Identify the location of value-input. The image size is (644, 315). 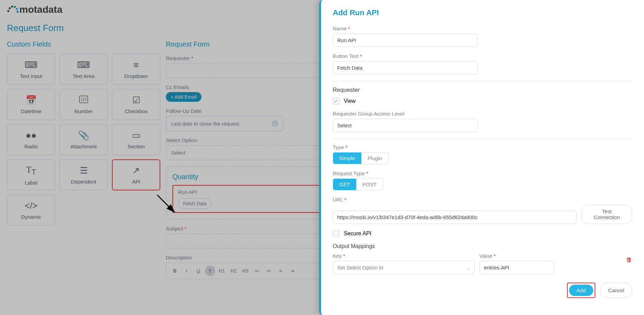
(517, 268).